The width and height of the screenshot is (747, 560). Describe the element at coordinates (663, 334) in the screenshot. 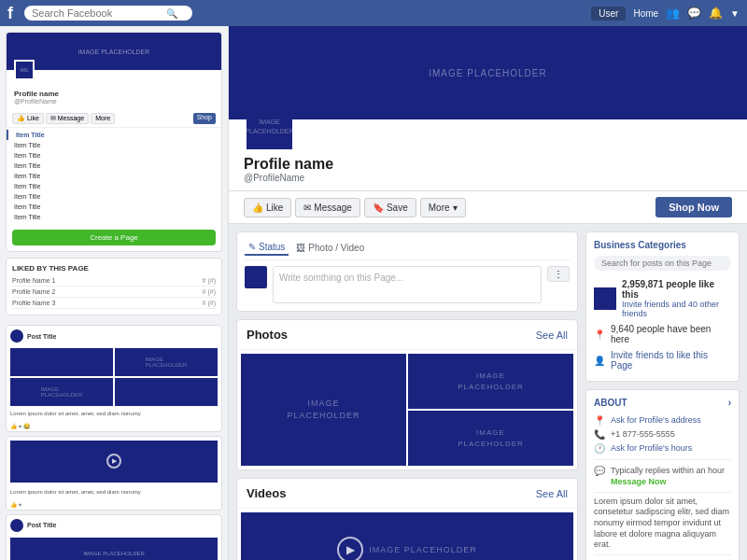

I see `stat-row-been-here: 📍 9,640 people have been here` at that location.